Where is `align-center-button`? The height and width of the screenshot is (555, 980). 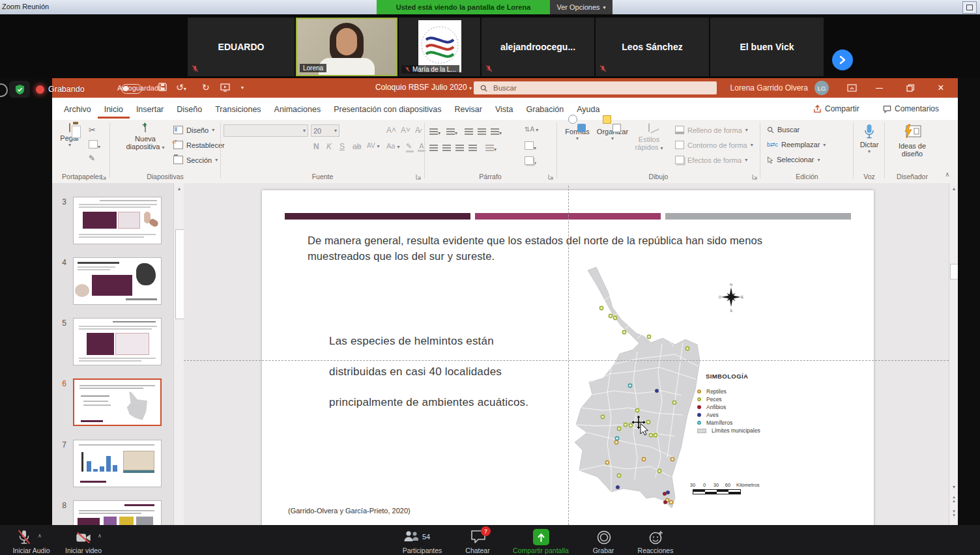 align-center-button is located at coordinates (447, 148).